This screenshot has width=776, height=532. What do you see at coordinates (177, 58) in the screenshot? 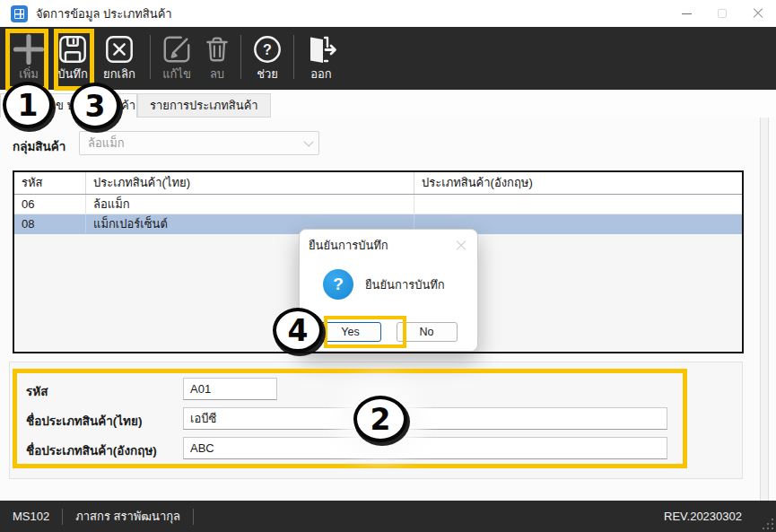
I see `edit-button: แก้ไข` at bounding box center [177, 58].